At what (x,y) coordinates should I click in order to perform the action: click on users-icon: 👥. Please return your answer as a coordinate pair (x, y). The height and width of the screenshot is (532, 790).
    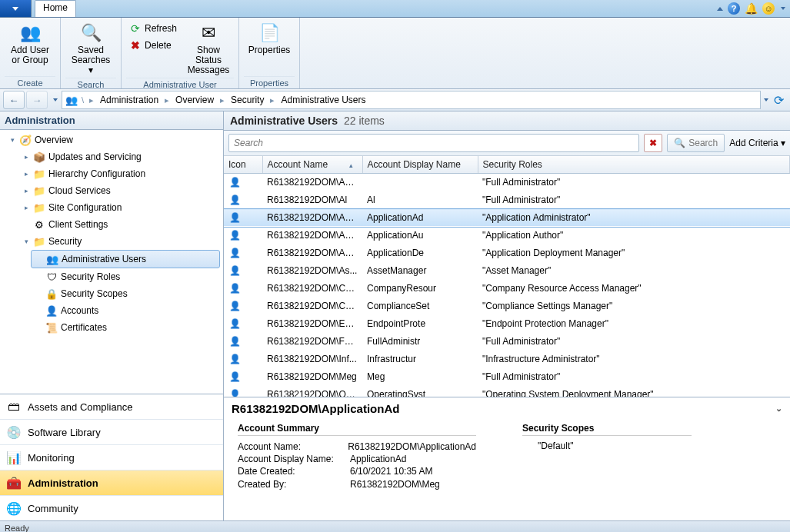
    Looking at the image, I should click on (72, 100).